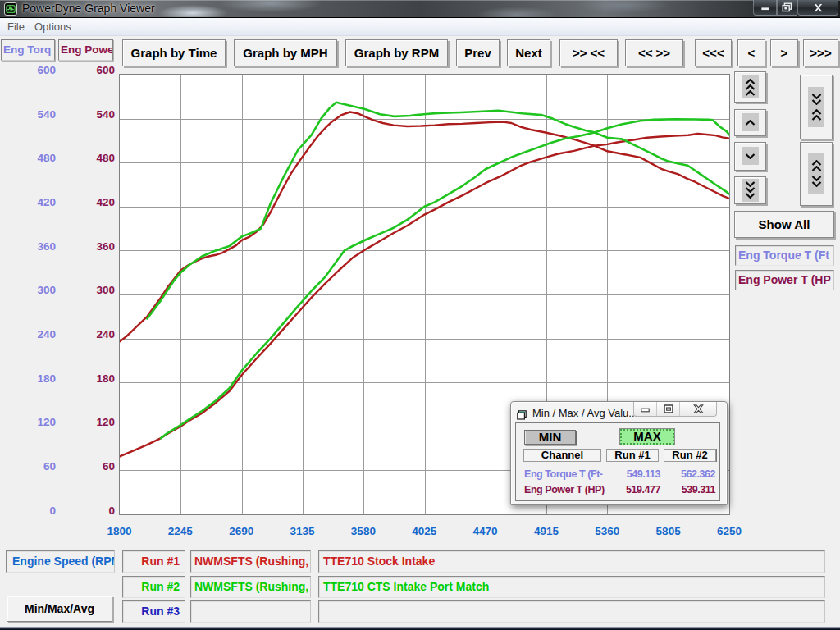  Describe the element at coordinates (477, 52) in the screenshot. I see `prev-button: Prev` at that location.